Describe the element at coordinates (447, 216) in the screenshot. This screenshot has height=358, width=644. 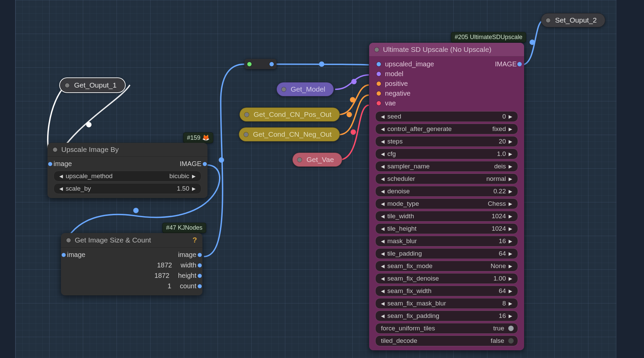
I see `widget-tile-width: ◀tile_width1024▶` at that location.